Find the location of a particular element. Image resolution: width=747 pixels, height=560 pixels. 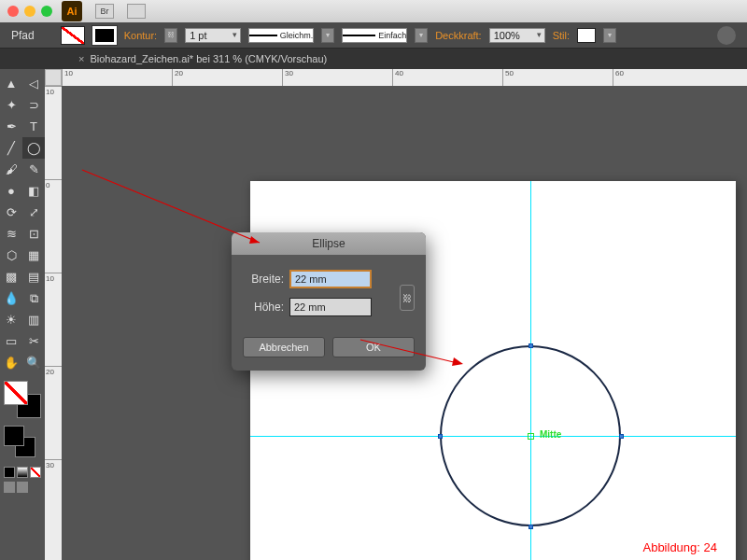

tool-eraser: ◧ is located at coordinates (34, 190).